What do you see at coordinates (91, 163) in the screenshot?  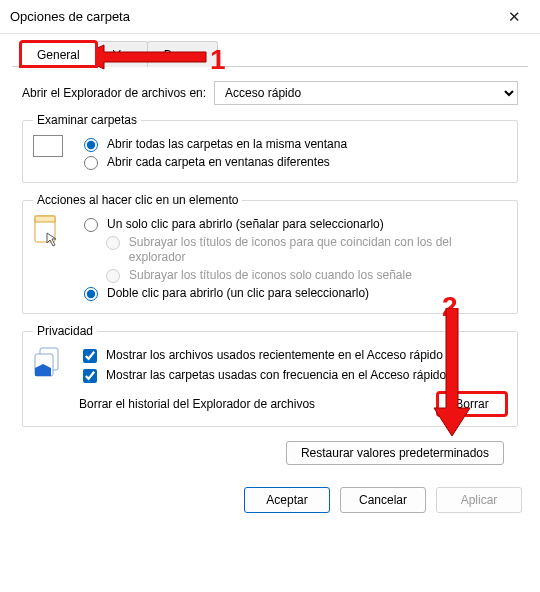 I see `radio-new-window-input` at bounding box center [91, 163].